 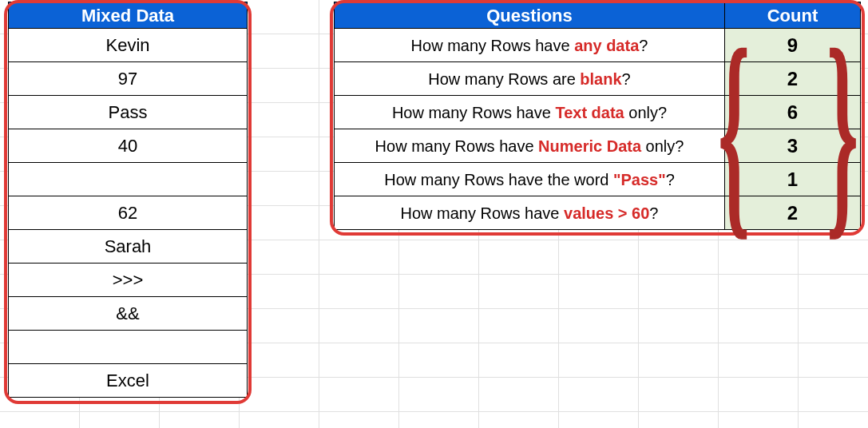 I want to click on questions-header: Questions, so click(x=529, y=15).